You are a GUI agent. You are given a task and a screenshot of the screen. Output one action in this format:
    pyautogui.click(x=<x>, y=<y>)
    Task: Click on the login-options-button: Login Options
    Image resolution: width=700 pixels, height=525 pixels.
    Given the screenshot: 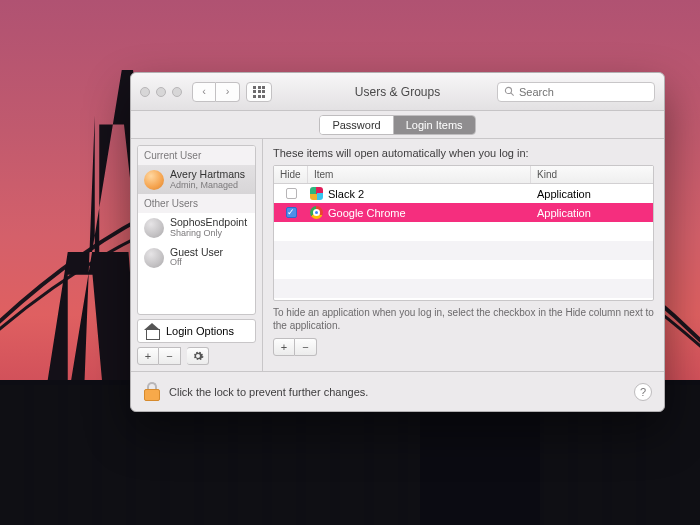 What is the action you would take?
    pyautogui.click(x=196, y=331)
    